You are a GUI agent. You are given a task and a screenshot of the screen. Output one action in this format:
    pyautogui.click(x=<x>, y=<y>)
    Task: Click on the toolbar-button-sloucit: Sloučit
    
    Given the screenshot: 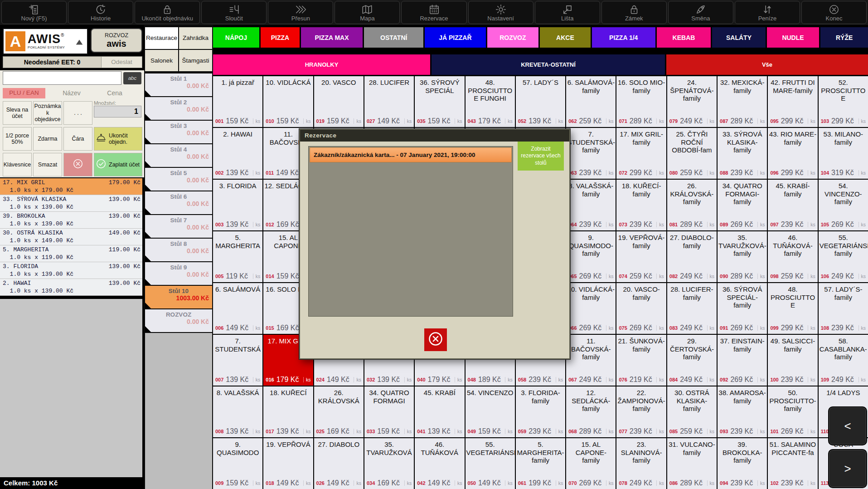 What is the action you would take?
    pyautogui.click(x=234, y=13)
    